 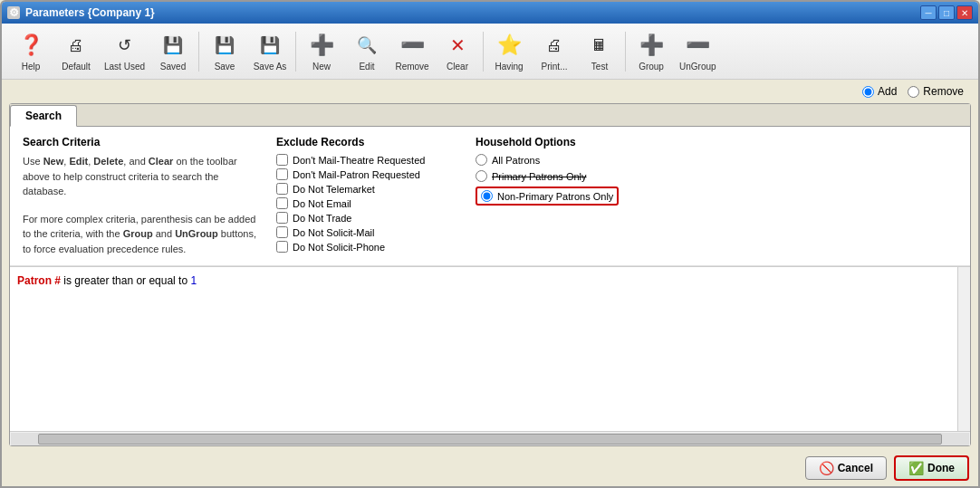 I want to click on title-controls: ─ □ ✕, so click(x=946, y=13).